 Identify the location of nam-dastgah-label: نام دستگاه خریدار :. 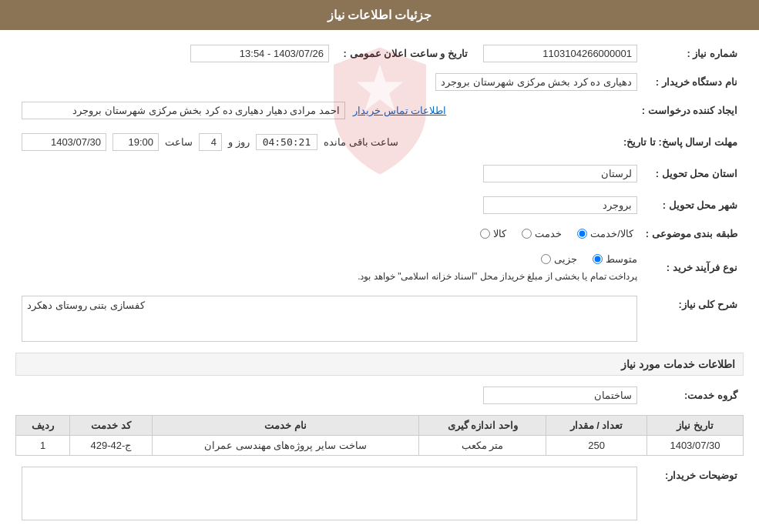
(694, 82).